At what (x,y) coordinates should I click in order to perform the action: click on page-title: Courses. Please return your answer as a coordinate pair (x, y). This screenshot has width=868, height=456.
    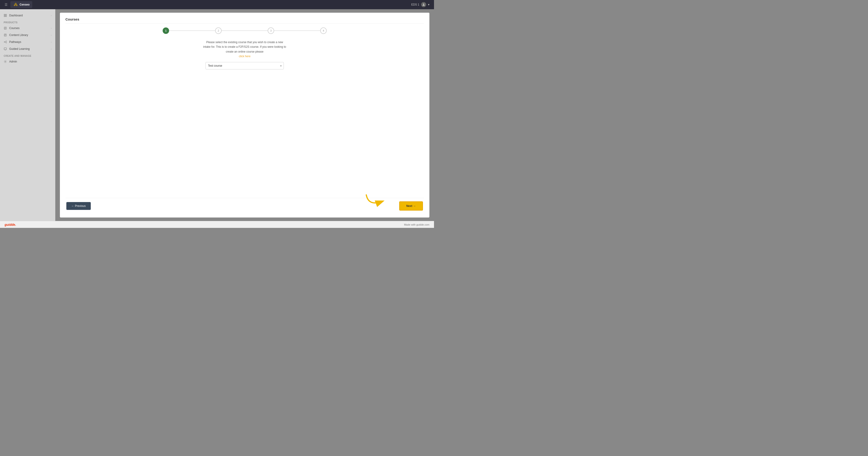
    Looking at the image, I should click on (245, 20).